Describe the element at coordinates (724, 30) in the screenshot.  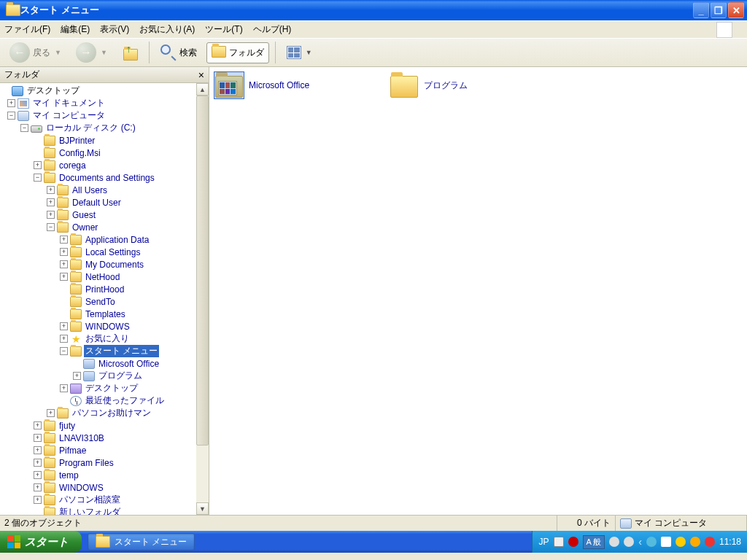
I see `windows-flag-icon` at that location.